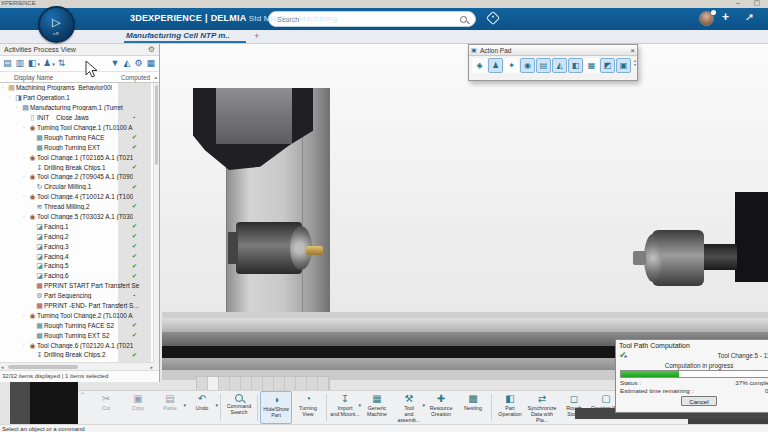 Image resolution: width=768 pixels, height=432 pixels. What do you see at coordinates (77, 98) in the screenshot?
I see `tree-row: ◦ ◨ Part Operation.1` at bounding box center [77, 98].